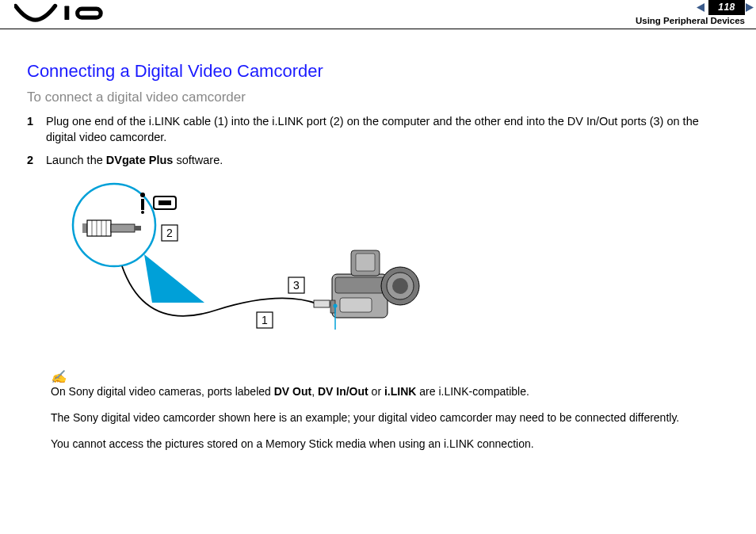  I want to click on note-icon: ✍, so click(390, 377).